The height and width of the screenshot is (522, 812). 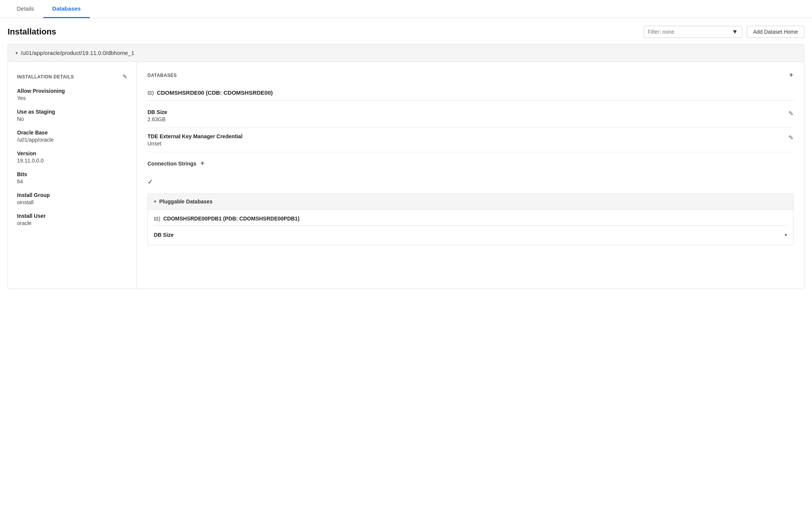 What do you see at coordinates (470, 227) in the screenshot?
I see `pdb-content: ⊟) CDOMSHSRDE00PDB1 (PDB: CDOMSHSRDE00PD…` at bounding box center [470, 227].